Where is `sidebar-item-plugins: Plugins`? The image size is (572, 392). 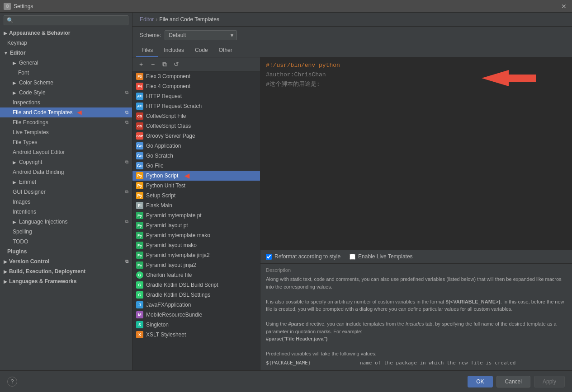 sidebar-item-plugins: Plugins is located at coordinates (66, 252).